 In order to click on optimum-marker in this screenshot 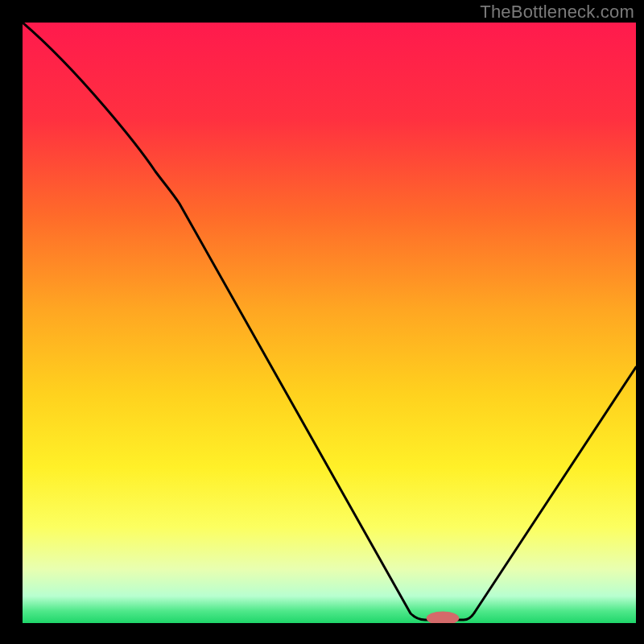, I will do `click(443, 617)`.